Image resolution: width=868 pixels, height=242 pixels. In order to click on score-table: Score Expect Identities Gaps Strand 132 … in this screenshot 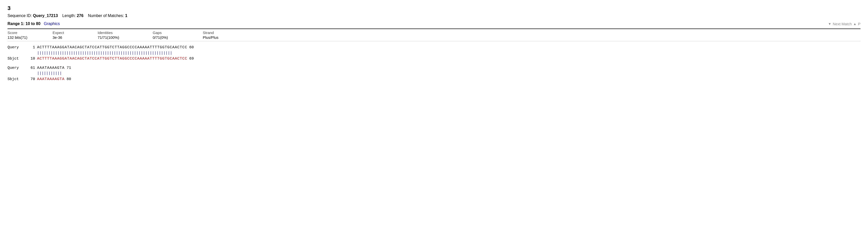, I will do `click(434, 35)`.